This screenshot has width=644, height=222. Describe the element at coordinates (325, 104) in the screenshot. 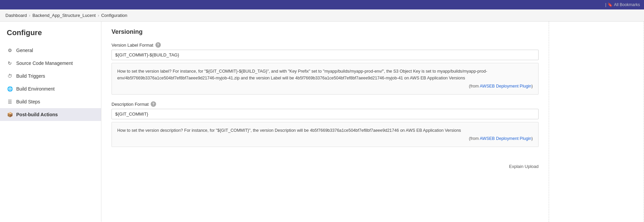

I see `description-format-label: Description Format ?` at that location.